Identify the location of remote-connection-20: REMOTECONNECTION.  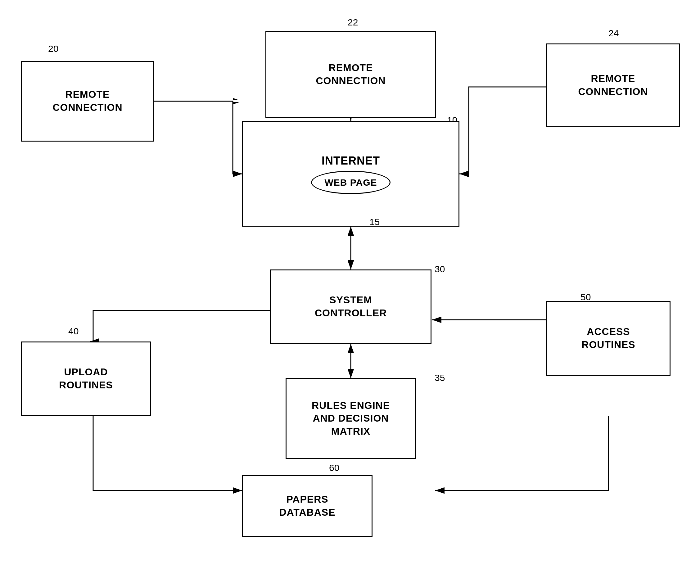
(87, 101).